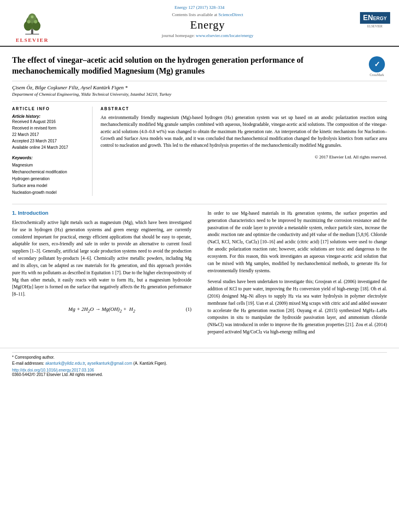  I want to click on energy-logo-subtitle: ELSEVIER, so click(375, 27).